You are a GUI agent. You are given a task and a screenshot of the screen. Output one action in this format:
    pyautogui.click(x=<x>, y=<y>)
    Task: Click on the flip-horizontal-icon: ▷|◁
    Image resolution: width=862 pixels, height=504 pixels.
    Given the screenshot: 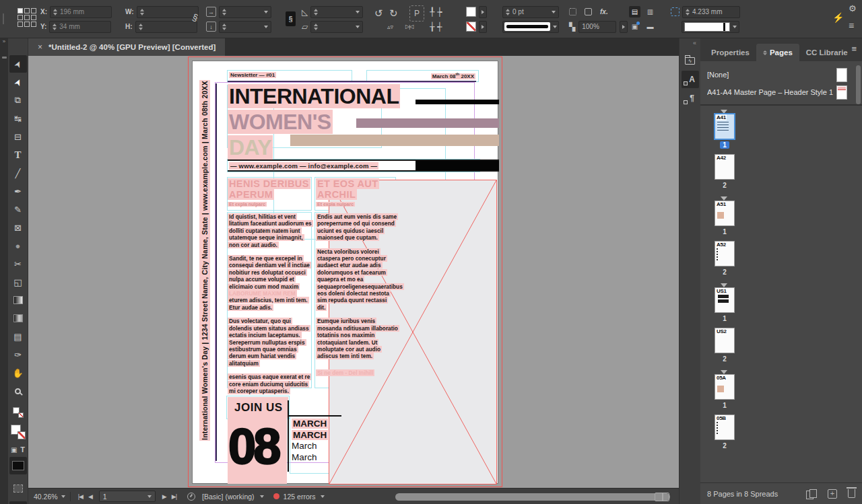 What is the action you would take?
    pyautogui.click(x=409, y=27)
    